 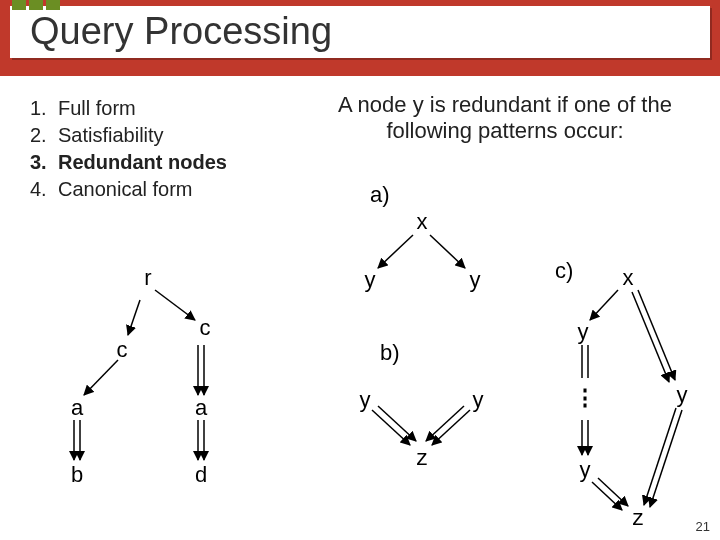 What do you see at coordinates (638, 518) in the screenshot?
I see `pattern-c-z: z` at bounding box center [638, 518].